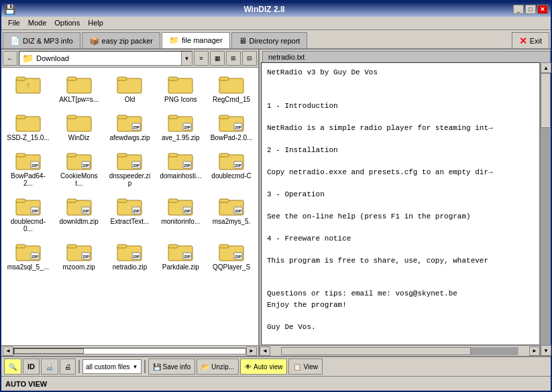  What do you see at coordinates (201, 58) in the screenshot?
I see `view-list-button: ≡` at bounding box center [201, 58].